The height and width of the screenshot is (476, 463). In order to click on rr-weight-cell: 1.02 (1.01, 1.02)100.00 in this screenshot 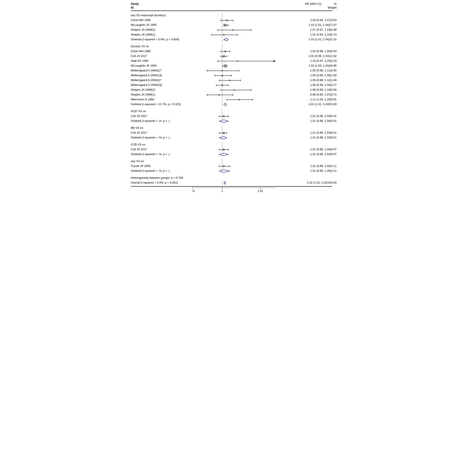, I will do `click(306, 183)`.